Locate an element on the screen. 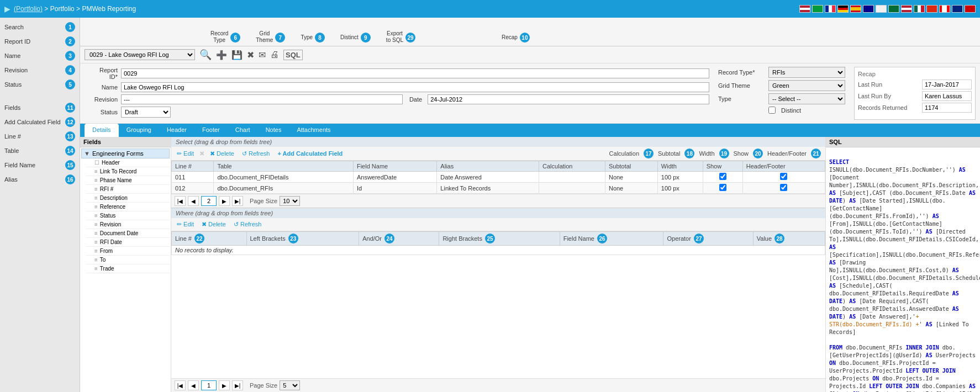  tree-item-rfi-date: ≡ RFI Date is located at coordinates (128, 242).